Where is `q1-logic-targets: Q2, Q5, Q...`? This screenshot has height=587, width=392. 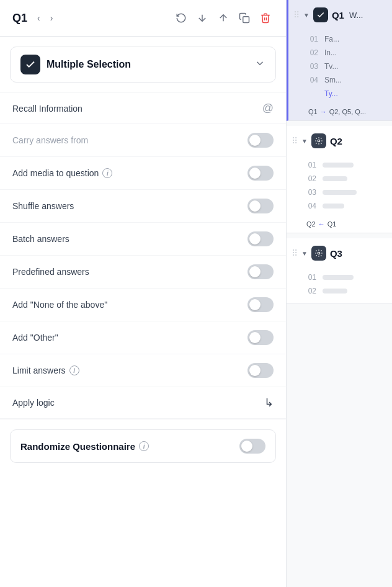
q1-logic-targets: Q2, Q5, Q... is located at coordinates (347, 112).